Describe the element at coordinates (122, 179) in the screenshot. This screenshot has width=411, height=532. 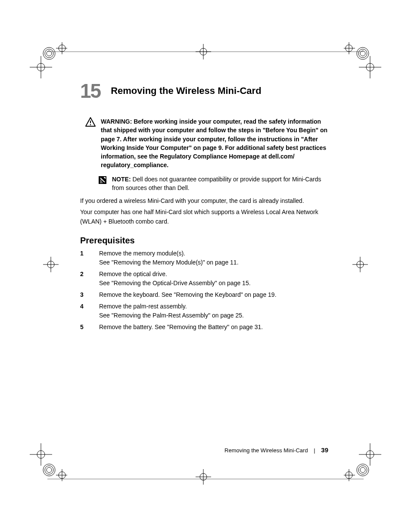
I see `note-label: NOTE:` at that location.